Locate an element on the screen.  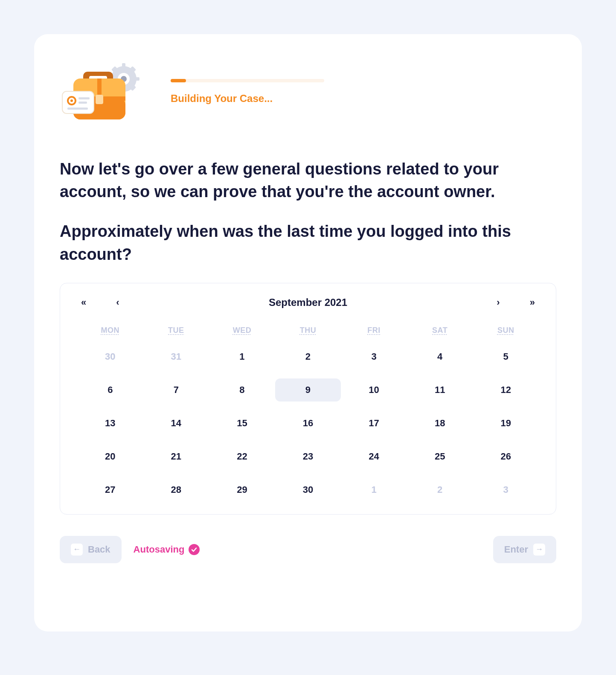
footer: ← Back Autosaving Enter → is located at coordinates (308, 550).